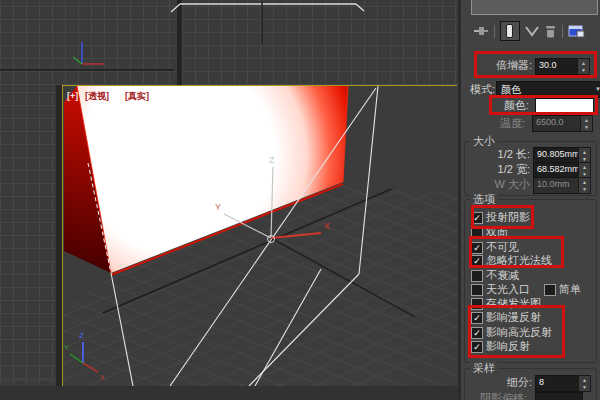 The width and height of the screenshot is (600, 400). What do you see at coordinates (504, 396) in the screenshot?
I see `shadow-bias-label: 阴影偏移:` at bounding box center [504, 396].